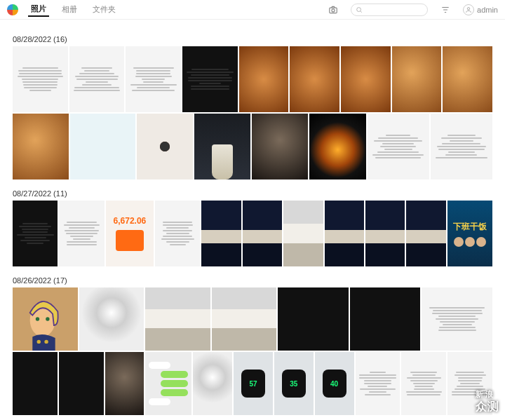 The height and width of the screenshot is (420, 505). Describe the element at coordinates (335, 384) in the screenshot. I see `watch-face-3: 40` at that location.